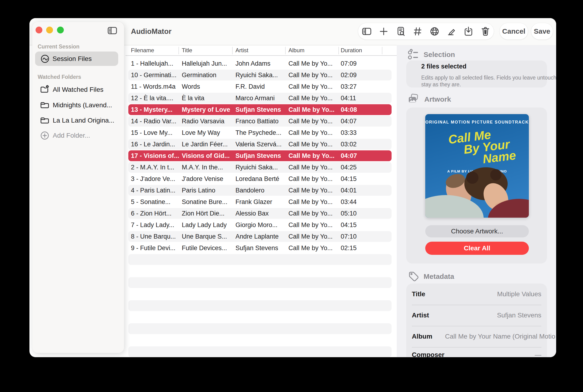  What do you see at coordinates (155, 98) in the screenshot?
I see `filename-cell: 12 - È la vita....` at bounding box center [155, 98].